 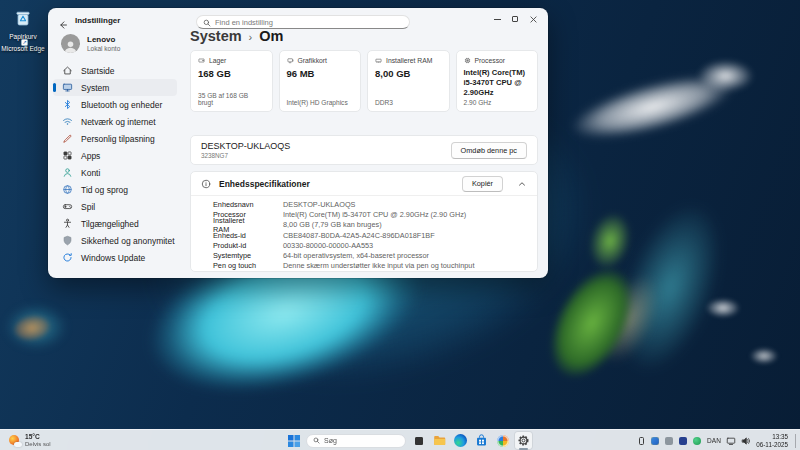 I want to click on desktop-icon-edge: ↗ Microsoft Edge, so click(x=23, y=48).